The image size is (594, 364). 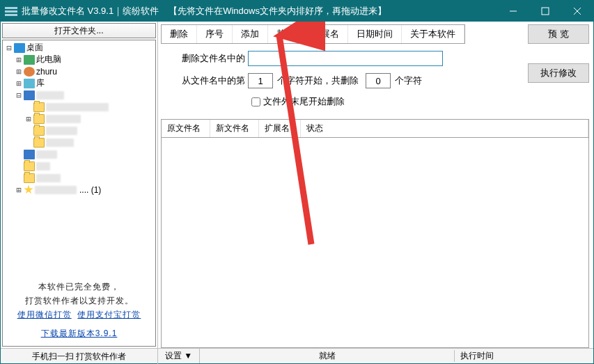 What do you see at coordinates (577, 11) in the screenshot?
I see `close-button` at bounding box center [577, 11].